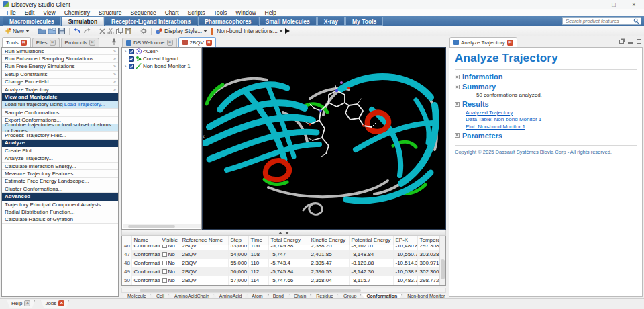  Describe the element at coordinates (246, 13) in the screenshot. I see `menu-window: Window` at that location.